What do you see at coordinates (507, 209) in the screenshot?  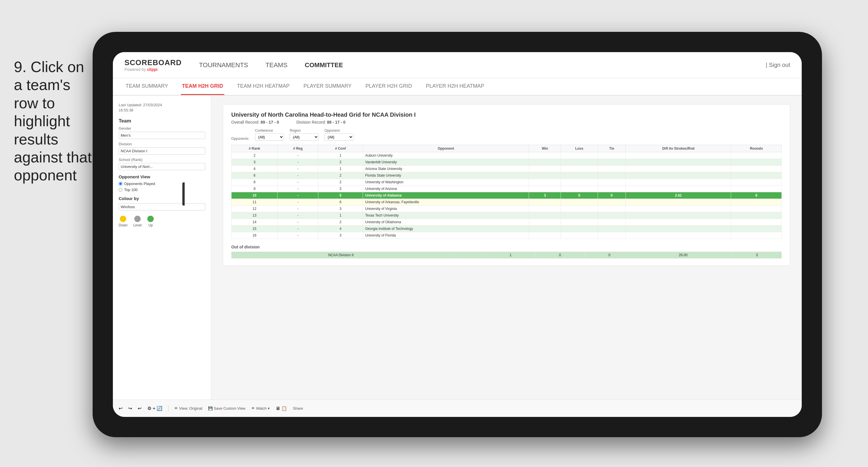 I see `table-row: 12 - 3 University of Virginia` at bounding box center [507, 209].